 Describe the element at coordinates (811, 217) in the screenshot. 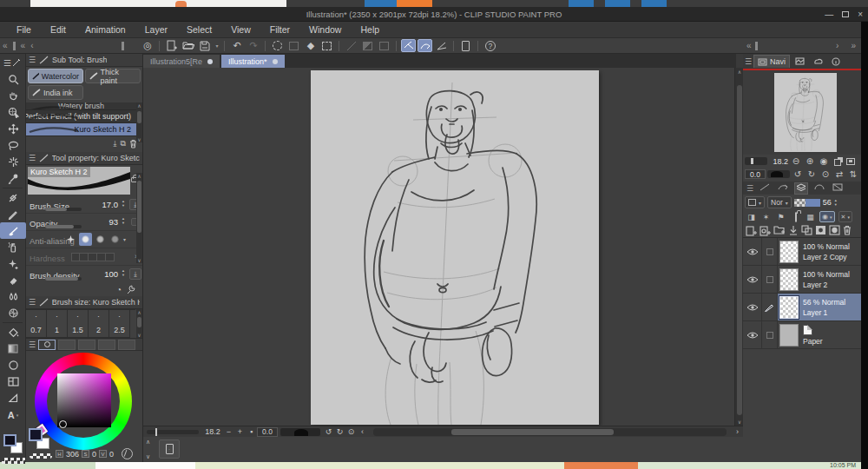

I see `lock-transparent-pixels-icon: ▦` at that location.